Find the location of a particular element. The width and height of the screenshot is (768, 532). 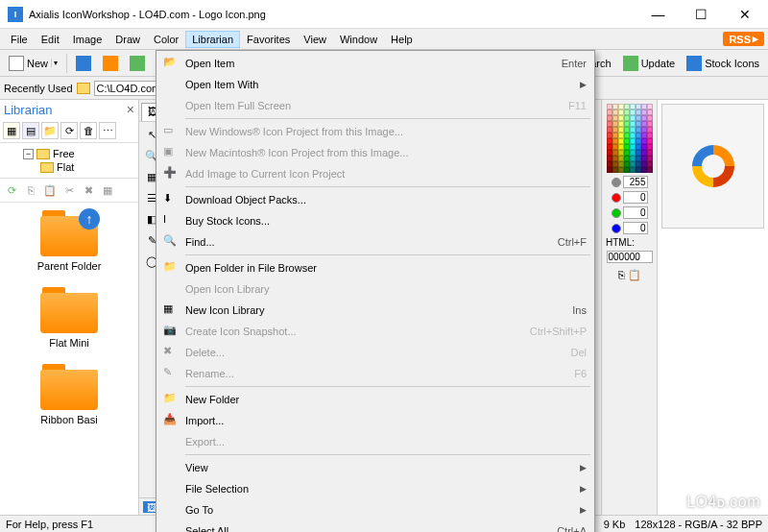

new-button: New▾ is located at coordinates (33, 63).